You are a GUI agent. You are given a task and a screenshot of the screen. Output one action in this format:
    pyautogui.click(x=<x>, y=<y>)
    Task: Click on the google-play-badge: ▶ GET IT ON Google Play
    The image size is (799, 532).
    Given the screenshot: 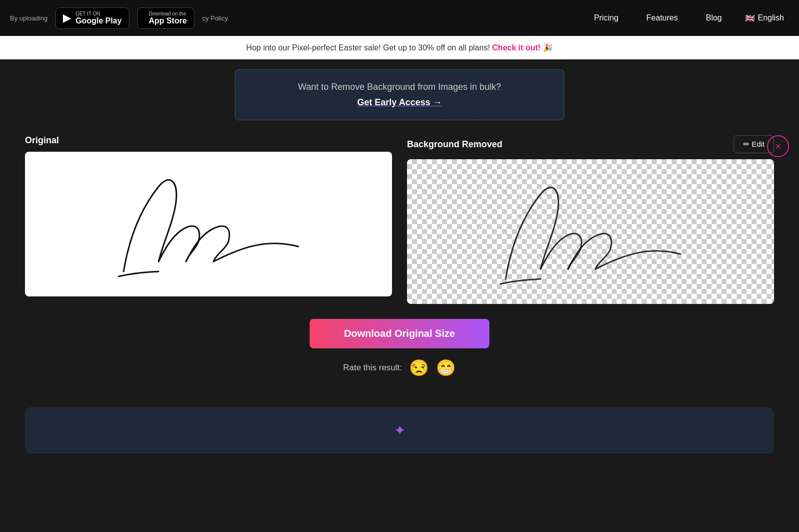 What is the action you would take?
    pyautogui.click(x=92, y=18)
    